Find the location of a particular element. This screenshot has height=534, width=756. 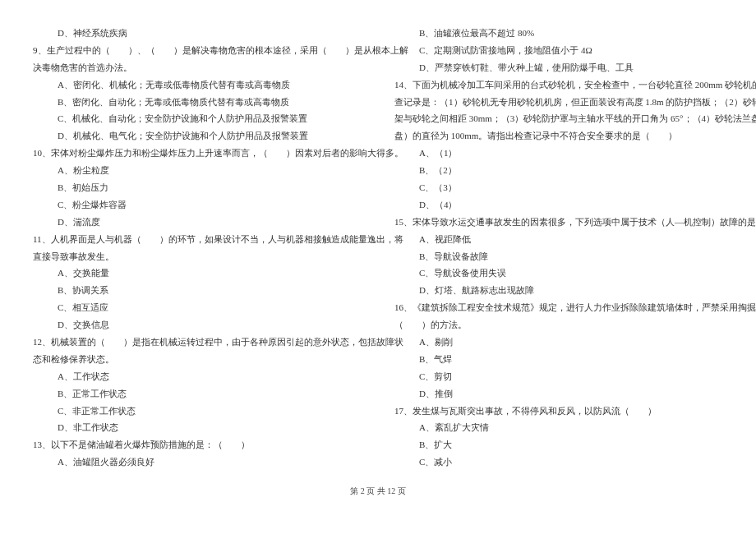

q9-stem-line2: 决毒物危害的首选办法。 is located at coordinates (197, 67).